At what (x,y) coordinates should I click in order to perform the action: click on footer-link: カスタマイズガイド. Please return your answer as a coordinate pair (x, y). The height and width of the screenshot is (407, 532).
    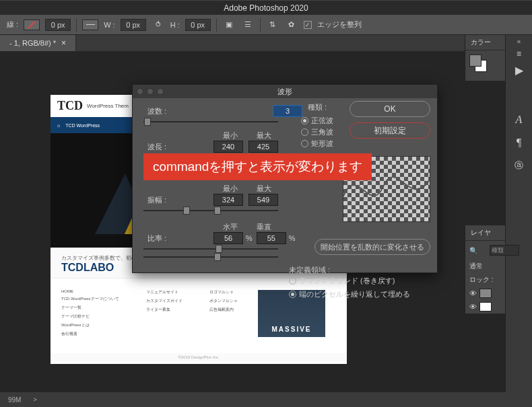
    Looking at the image, I should click on (164, 301).